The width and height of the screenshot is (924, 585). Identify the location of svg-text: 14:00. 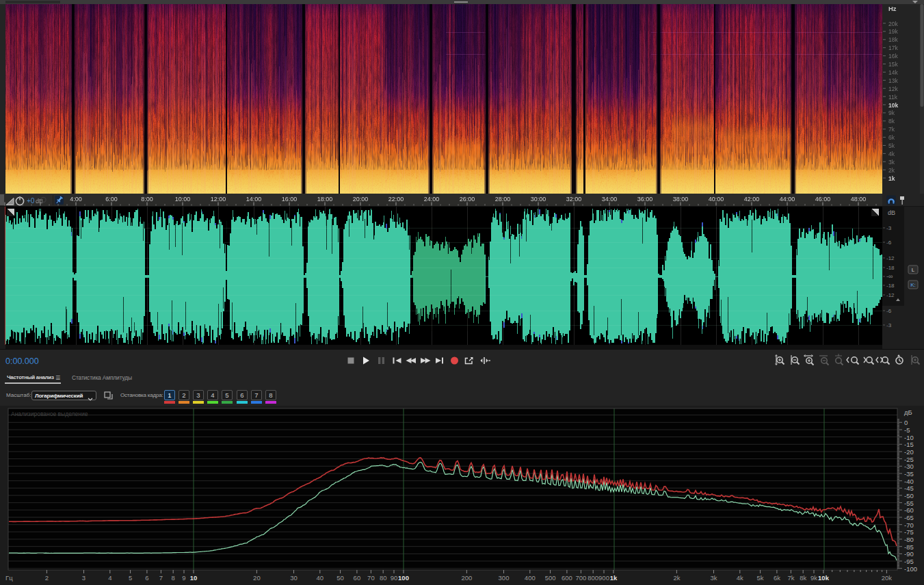
(254, 199).